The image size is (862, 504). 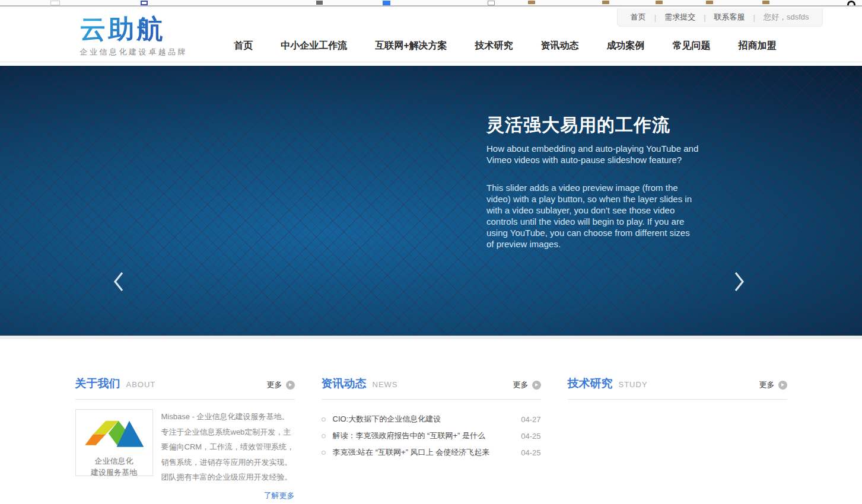 What do you see at coordinates (412, 452) in the screenshot?
I see `news-item-link: 李克强:站在 “互联网+” 风口上 会使经济飞起来` at bounding box center [412, 452].